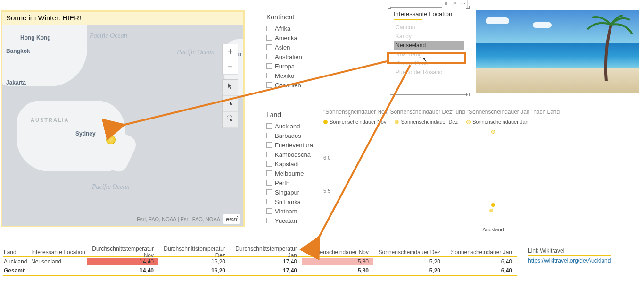 The image size is (644, 289). I want to click on location-item: Neuseeland, so click(429, 45).